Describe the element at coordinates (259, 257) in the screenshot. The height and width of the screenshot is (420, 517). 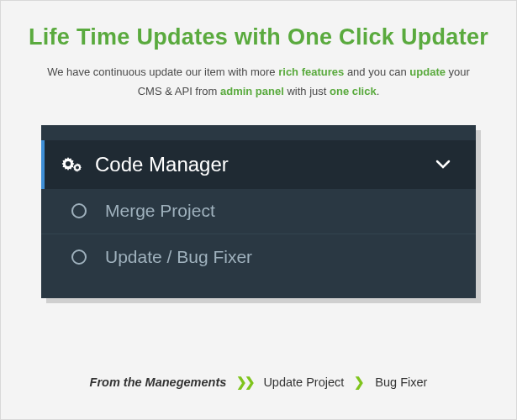
I see `menu-item-update-bug-fixer: Update / Bug Fixer` at that location.